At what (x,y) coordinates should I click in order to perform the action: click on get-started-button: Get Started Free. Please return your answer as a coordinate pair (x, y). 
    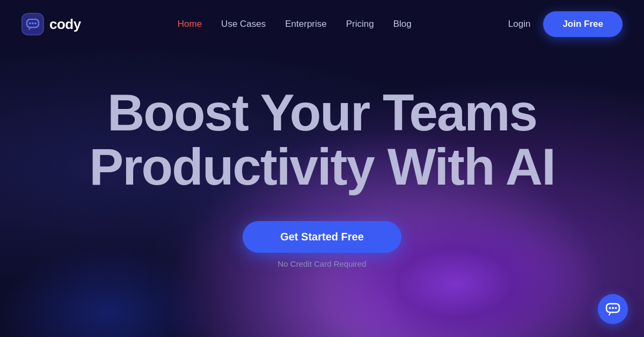
    Looking at the image, I should click on (322, 237).